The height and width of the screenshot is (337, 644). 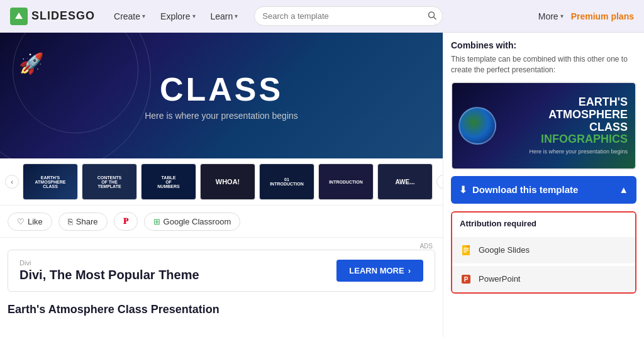 What do you see at coordinates (467, 279) in the screenshot?
I see `svg-text: P` at bounding box center [467, 279].